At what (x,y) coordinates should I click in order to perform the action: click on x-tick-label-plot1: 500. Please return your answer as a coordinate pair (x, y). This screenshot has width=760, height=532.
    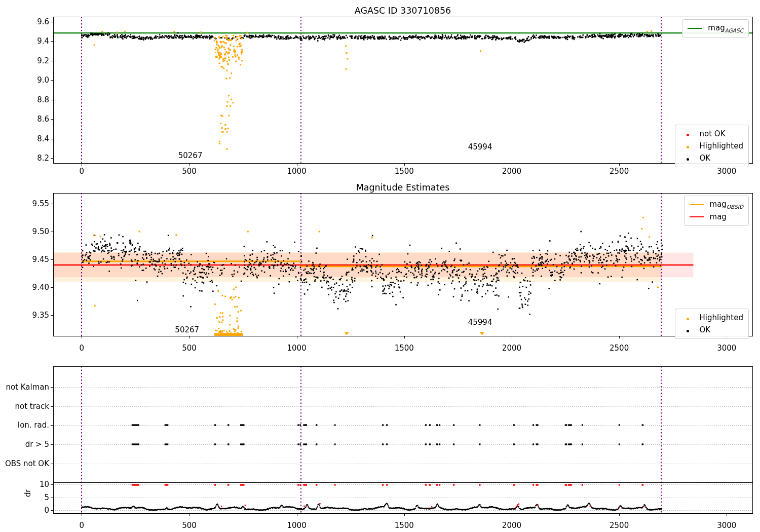
    Looking at the image, I should click on (189, 171).